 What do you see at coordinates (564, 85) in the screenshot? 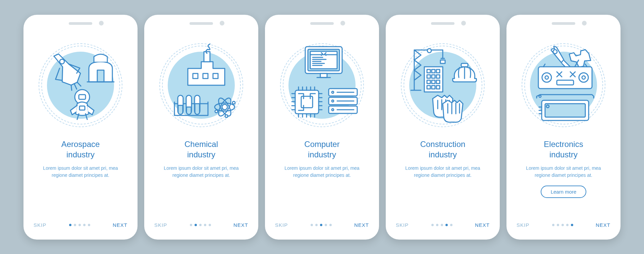
I see `electronics-illustration` at bounding box center [564, 85].